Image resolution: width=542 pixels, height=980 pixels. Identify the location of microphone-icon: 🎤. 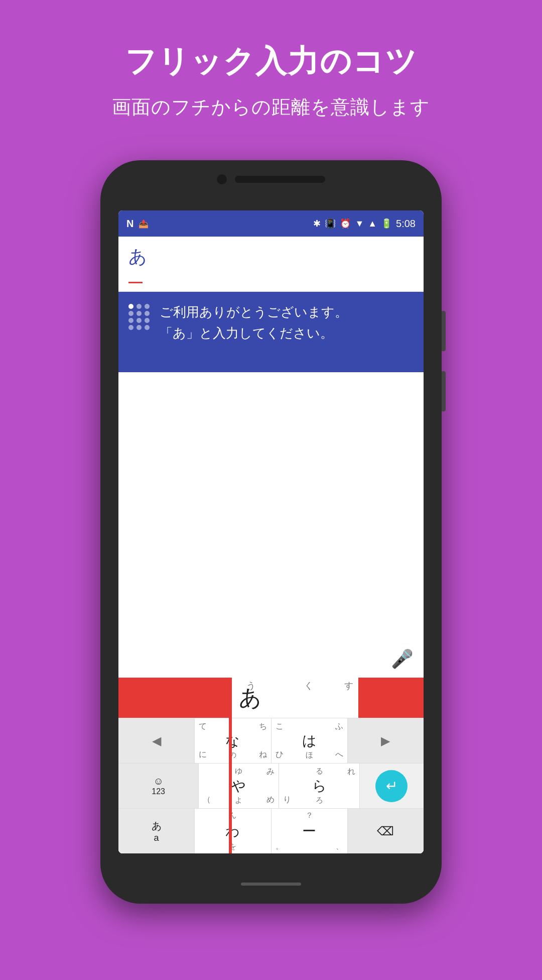
(402, 659).